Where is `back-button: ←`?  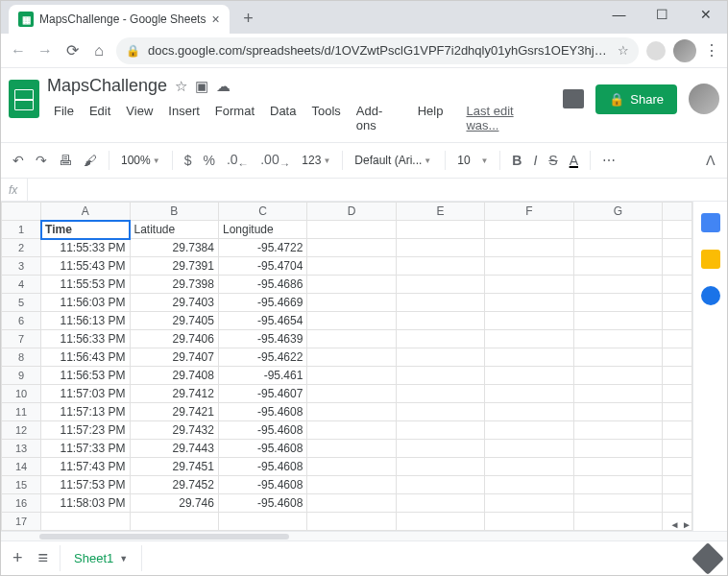
back-button: ← is located at coordinates (18, 51).